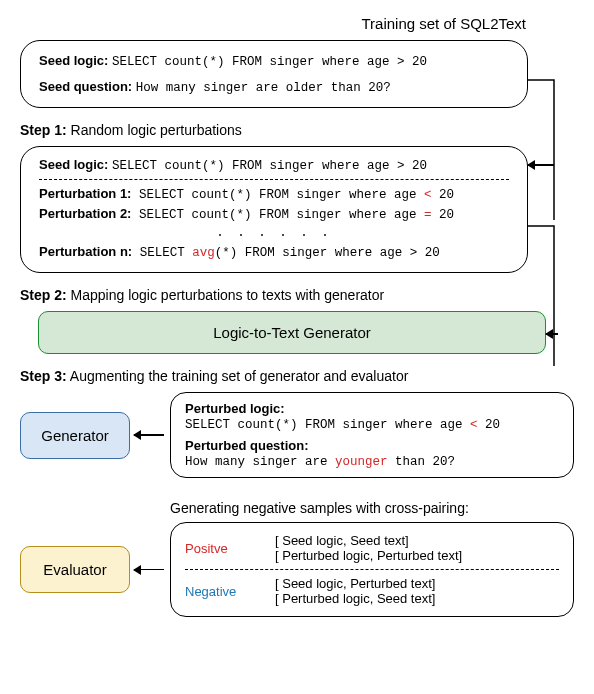 This screenshot has height=694, width=594. What do you see at coordinates (274, 74) in the screenshot?
I see `seed-box: Seed logic: SELECT count(*) FROM singer …` at bounding box center [274, 74].